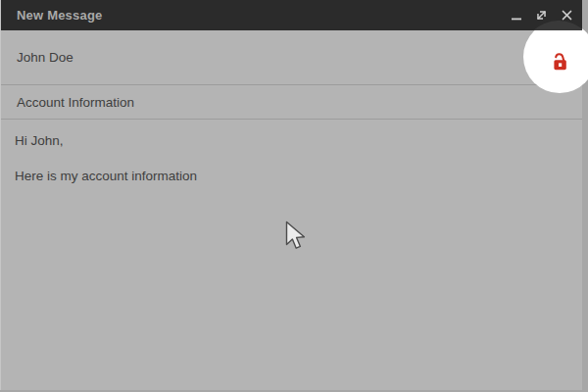  What do you see at coordinates (290, 141) in the screenshot?
I see `body-line: Hi John,` at bounding box center [290, 141].